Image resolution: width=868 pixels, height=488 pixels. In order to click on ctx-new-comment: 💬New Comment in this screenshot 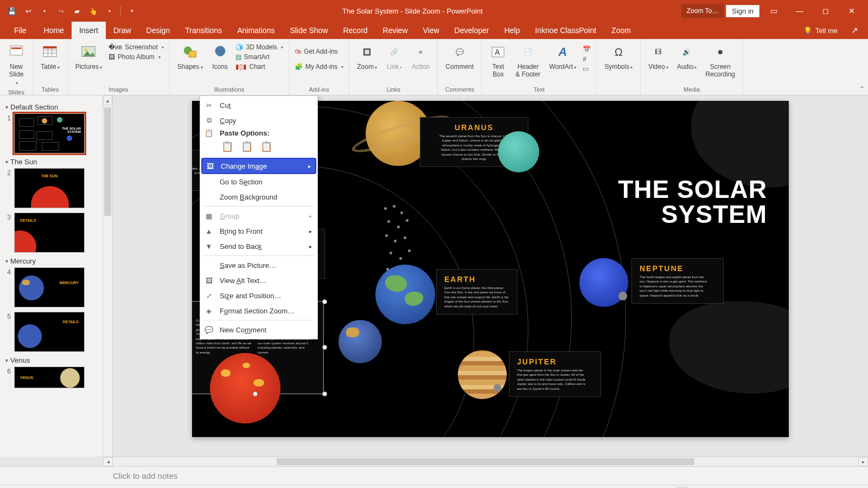, I will do `click(259, 330)`.